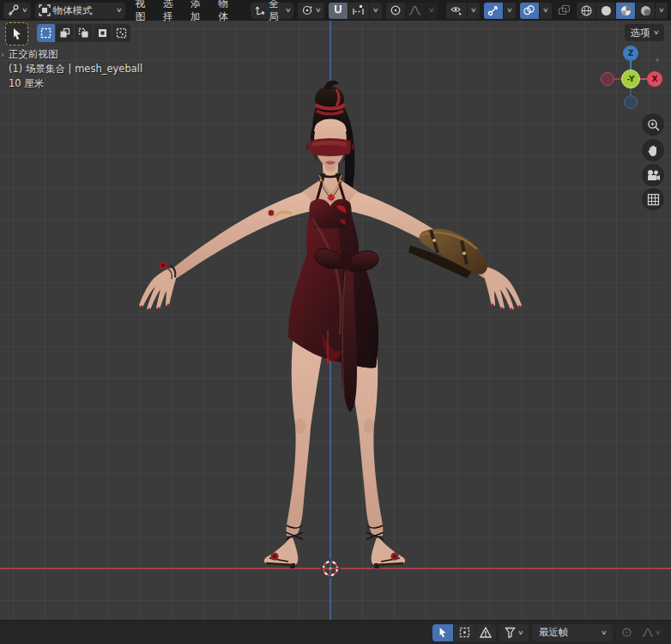 This screenshot has width=671, height=644. Describe the element at coordinates (648, 632) in the screenshot. I see `falloff-curve-icon` at that location.